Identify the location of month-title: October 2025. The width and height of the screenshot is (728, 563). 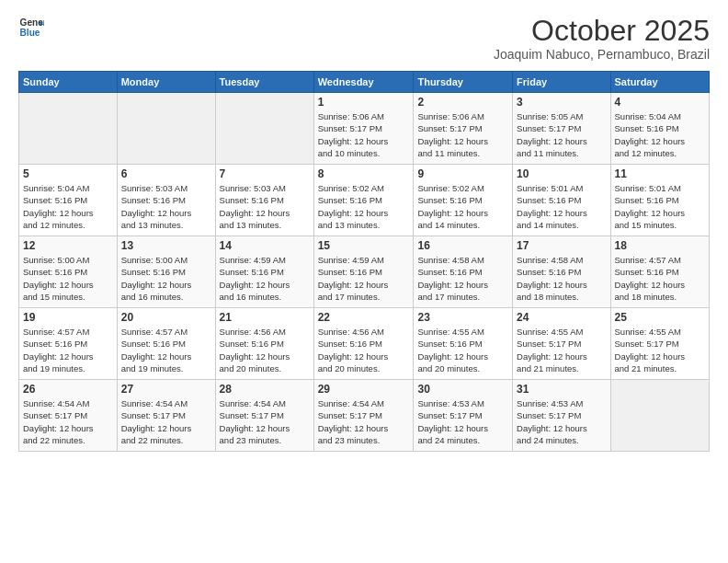
(601, 31).